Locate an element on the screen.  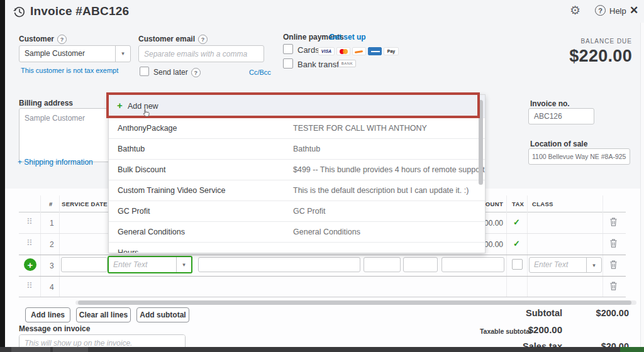
help-glyph: ? is located at coordinates (600, 11).